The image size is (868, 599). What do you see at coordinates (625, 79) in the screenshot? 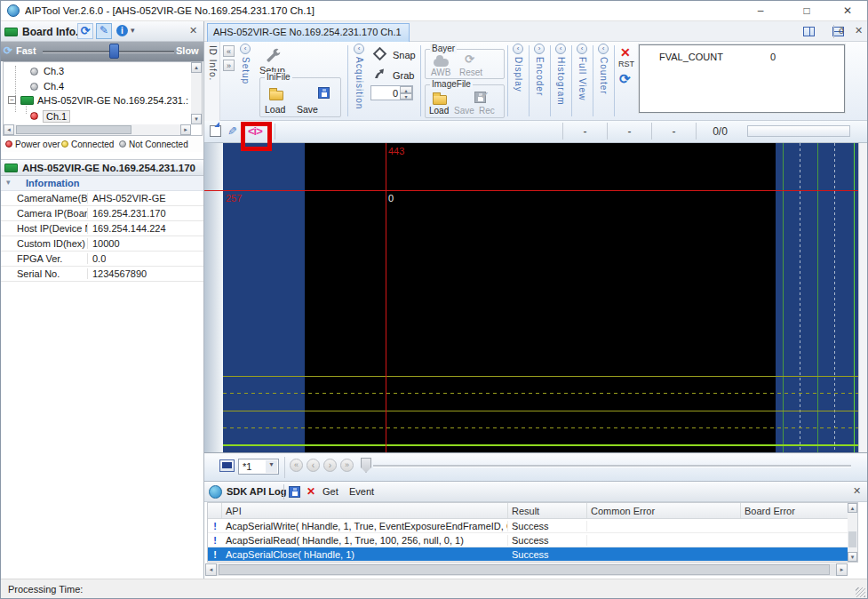
I see `rst-refresh-icon: ⟳` at bounding box center [625, 79].